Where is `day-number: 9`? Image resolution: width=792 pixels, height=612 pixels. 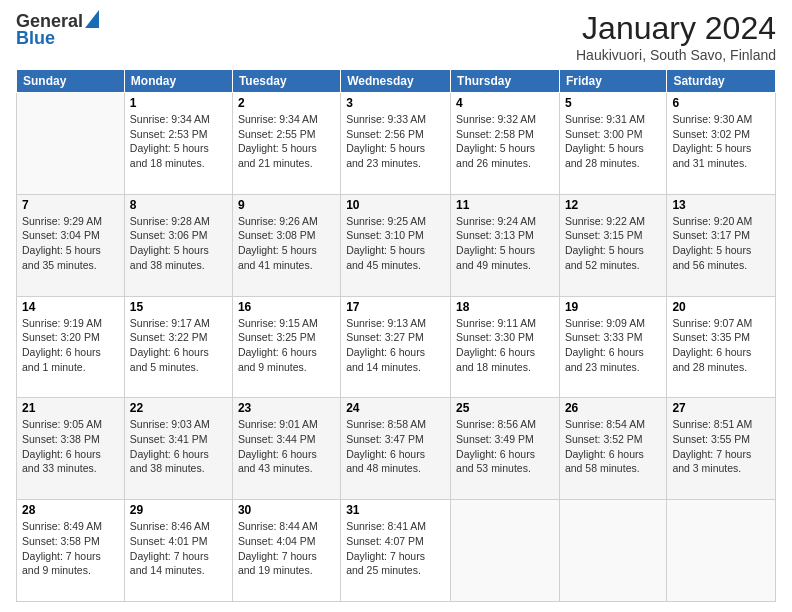
day-number: 9 is located at coordinates (286, 205).